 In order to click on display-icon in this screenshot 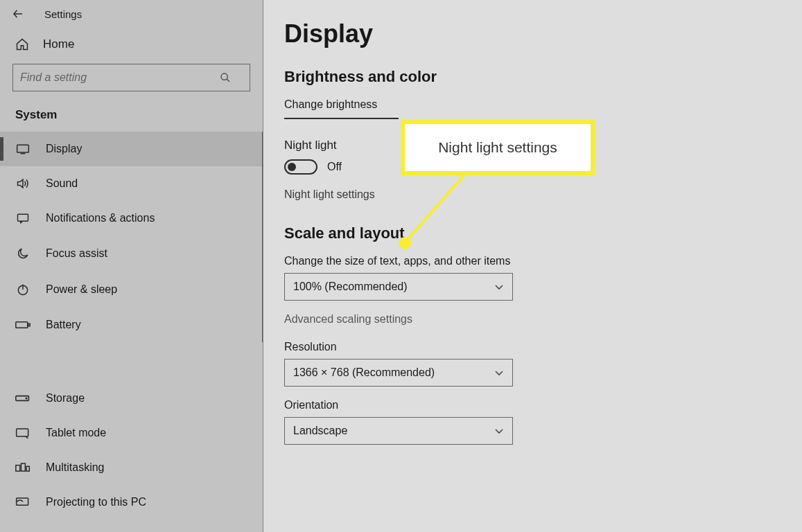, I will do `click(23, 149)`.